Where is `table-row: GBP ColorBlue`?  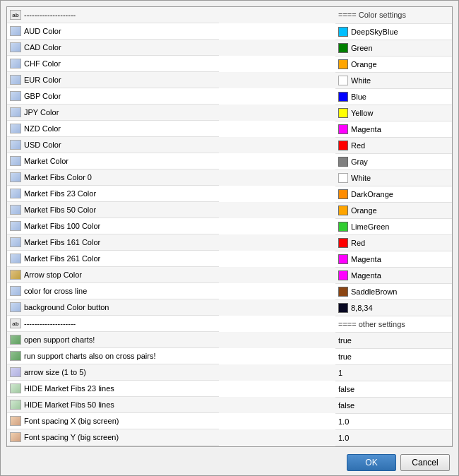
table-row: GBP ColorBlue is located at coordinates (230, 96).